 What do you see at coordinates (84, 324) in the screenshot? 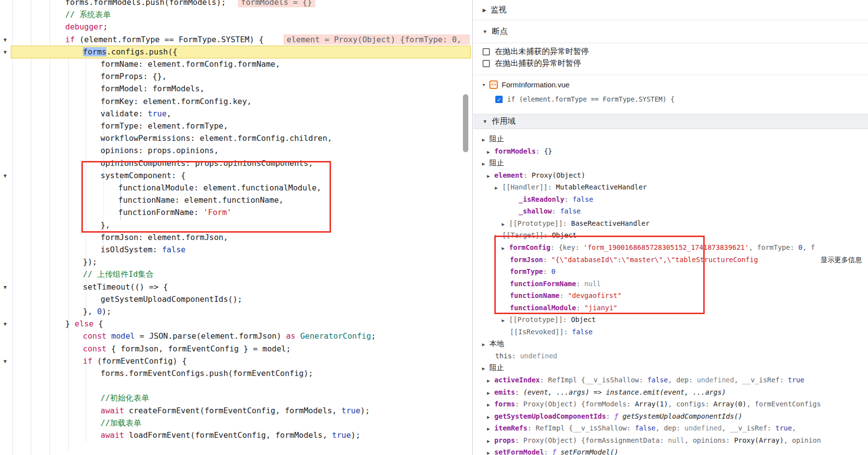
I see `code-token: else` at bounding box center [84, 324].